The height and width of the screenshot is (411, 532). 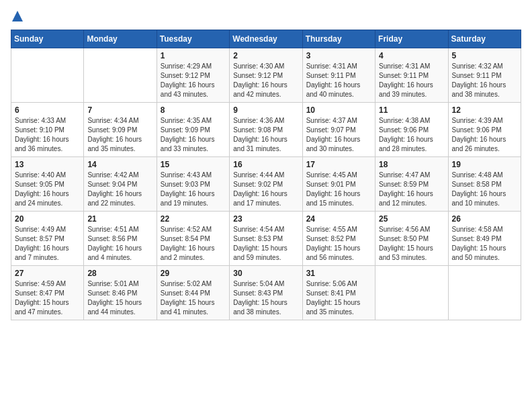 What do you see at coordinates (411, 110) in the screenshot?
I see `day-number: 11` at bounding box center [411, 110].